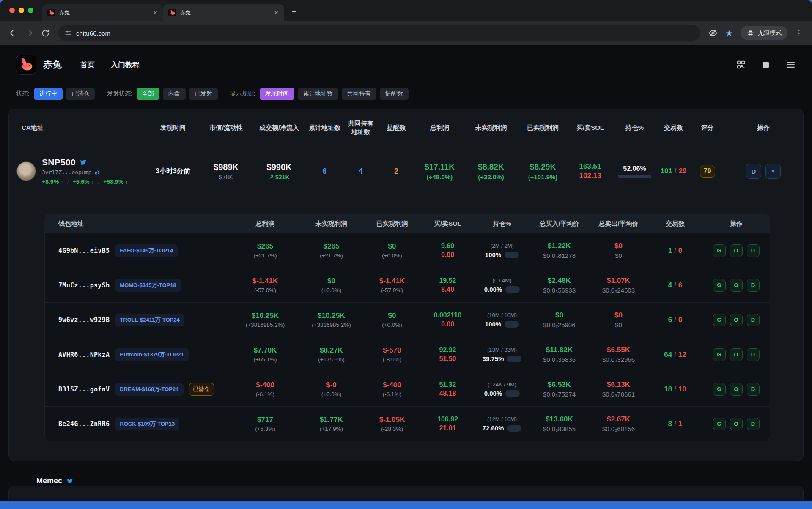 Image resolution: width=812 pixels, height=509 pixels. What do you see at coordinates (88, 65) in the screenshot?
I see `nav-home: 首页` at bounding box center [88, 65].